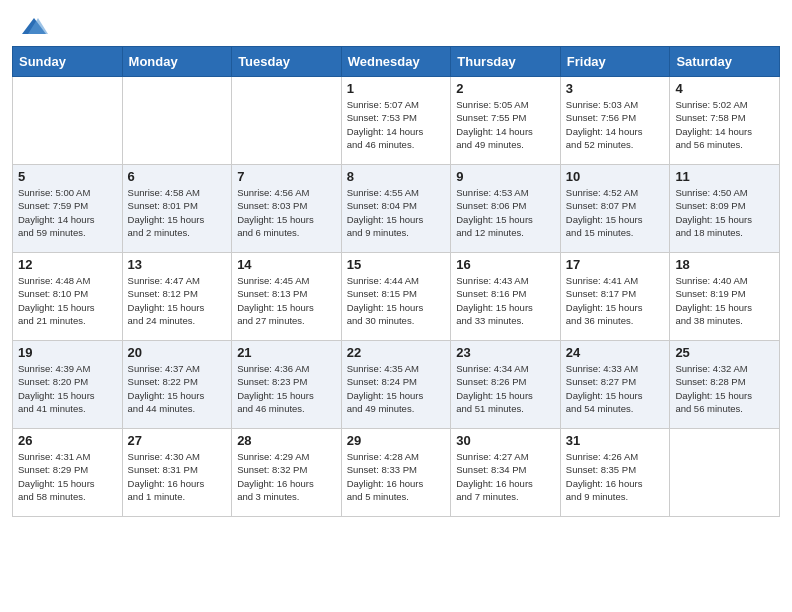 This screenshot has height=612, width=792. Describe the element at coordinates (725, 121) in the screenshot. I see `day-cell-4: 4Sunrise: 5:02 AM Sunset: 7:58 PM Daylig…` at that location.